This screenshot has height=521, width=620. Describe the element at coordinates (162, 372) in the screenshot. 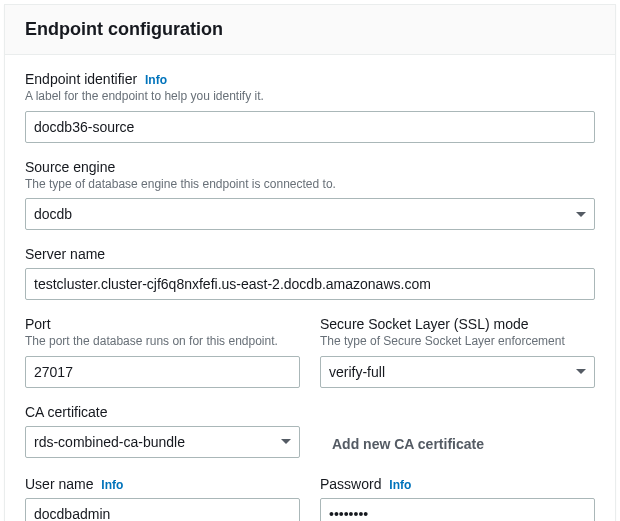

I see `port-input` at that location.